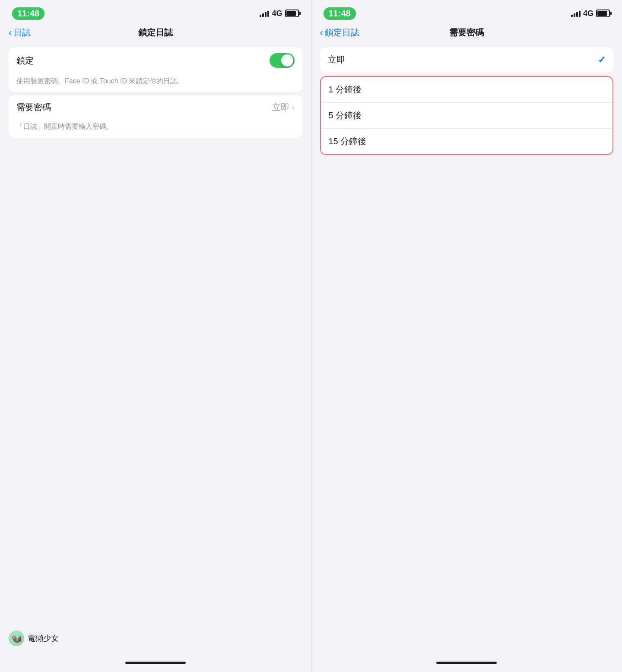 The image size is (622, 672). Describe the element at coordinates (467, 115) in the screenshot. I see `option-5min: 5 分鐘後` at that location.